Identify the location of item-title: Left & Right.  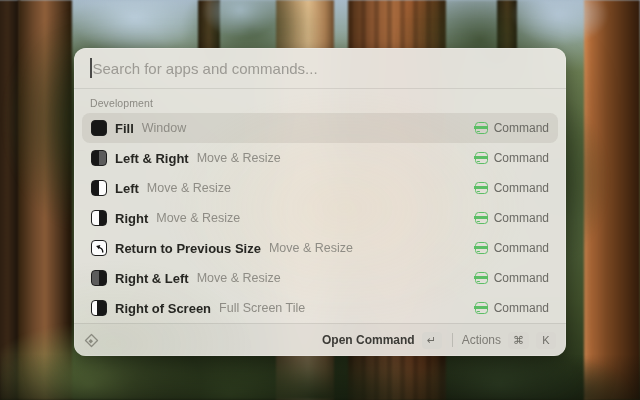
(152, 158).